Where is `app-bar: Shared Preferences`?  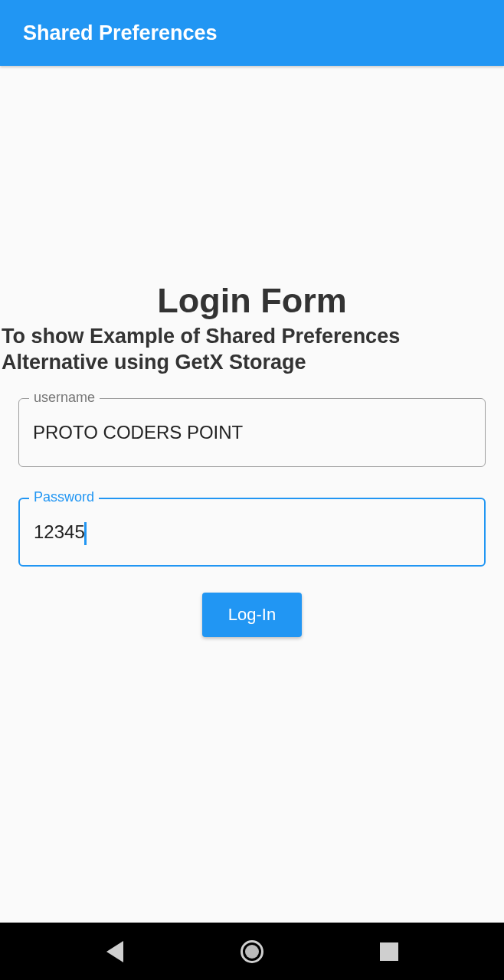
app-bar: Shared Preferences is located at coordinates (252, 33).